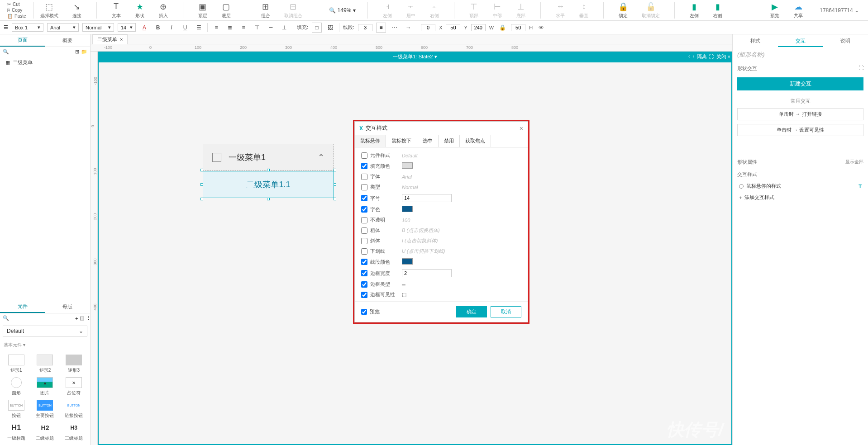 The image size is (868, 445). I want to click on page-search-input, so click(42, 52).